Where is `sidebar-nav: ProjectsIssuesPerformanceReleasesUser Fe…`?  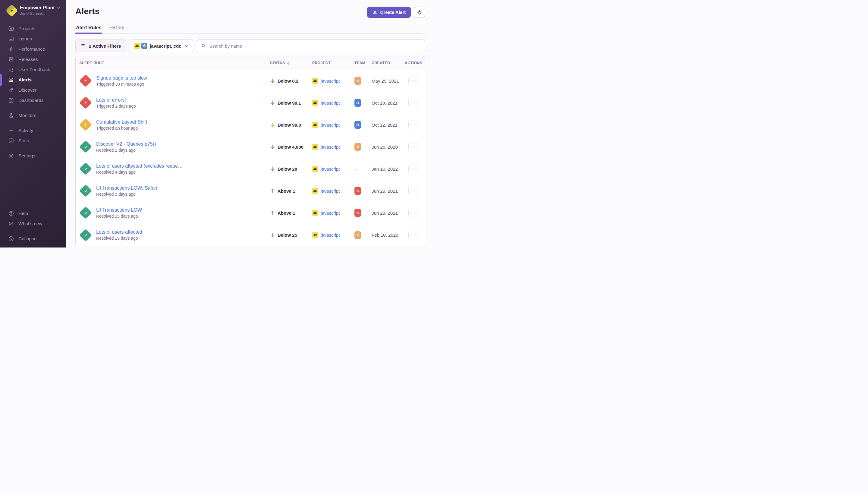
sidebar-nav: ProjectsIssuesPerformanceReleasesUser Fe… is located at coordinates (33, 90).